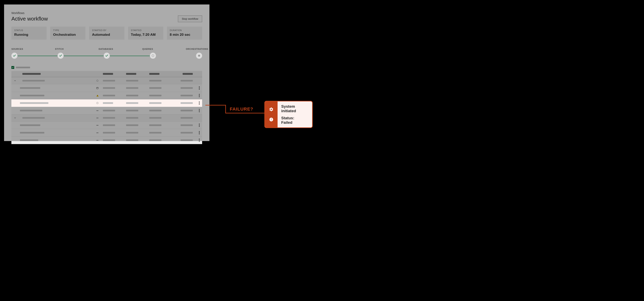 The image size is (644, 301). I want to click on breadcrumb: Workflows, so click(107, 13).